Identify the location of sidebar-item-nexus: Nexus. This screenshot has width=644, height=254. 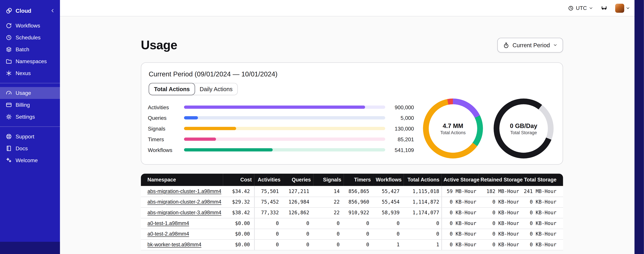
(30, 73).